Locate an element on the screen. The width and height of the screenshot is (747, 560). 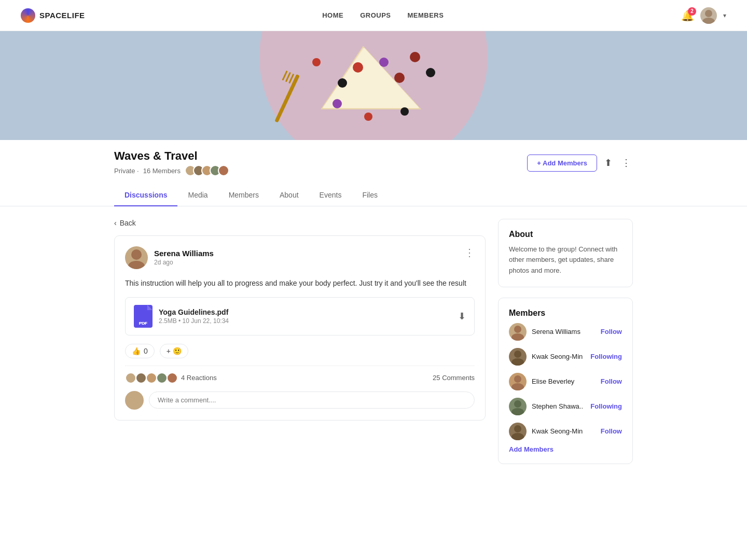
members-card: Members Serena Williams Follow Kwak Seon… is located at coordinates (565, 381).